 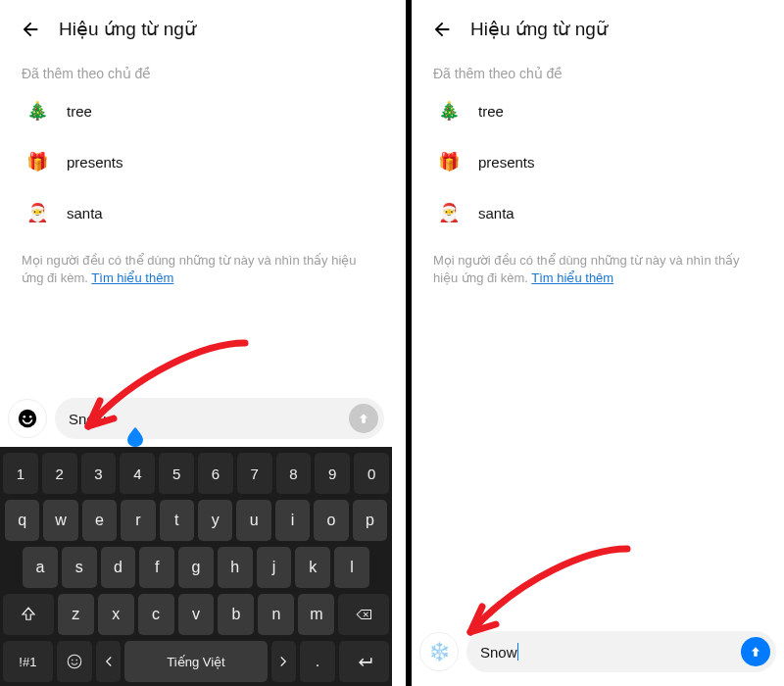 What do you see at coordinates (176, 473) in the screenshot?
I see `key-5: 5` at bounding box center [176, 473].